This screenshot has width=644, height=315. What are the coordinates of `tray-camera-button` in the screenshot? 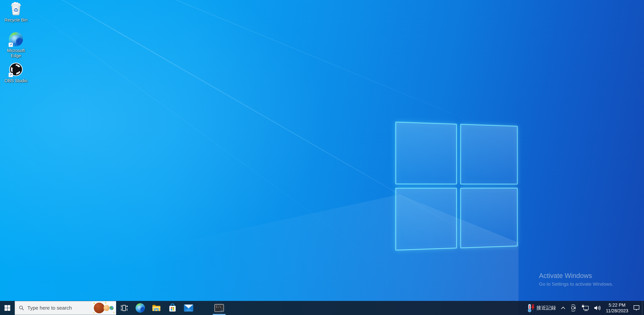 It's located at (574, 308).